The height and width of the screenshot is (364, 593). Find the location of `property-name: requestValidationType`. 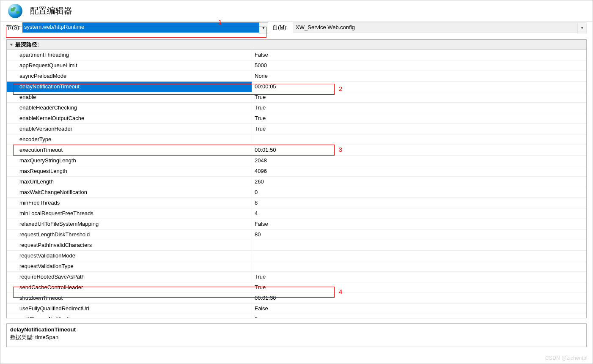

property-name: requestValidationType is located at coordinates (129, 266).